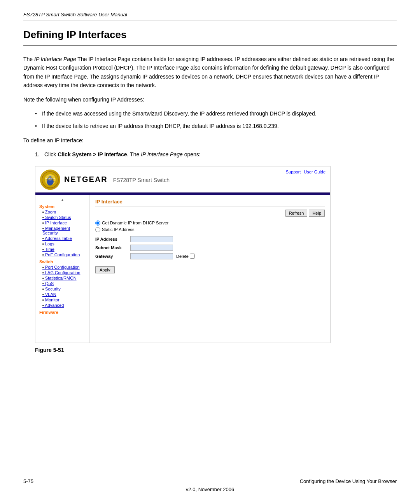 Image resolution: width=420 pixels, height=504 pixels. What do you see at coordinates (152, 248) in the screenshot?
I see `subnet-mask-input` at bounding box center [152, 248].